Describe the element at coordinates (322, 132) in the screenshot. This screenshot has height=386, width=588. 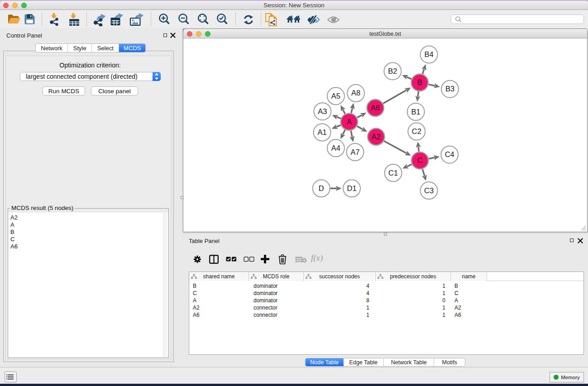
I see `svg-text: A1` at that location.